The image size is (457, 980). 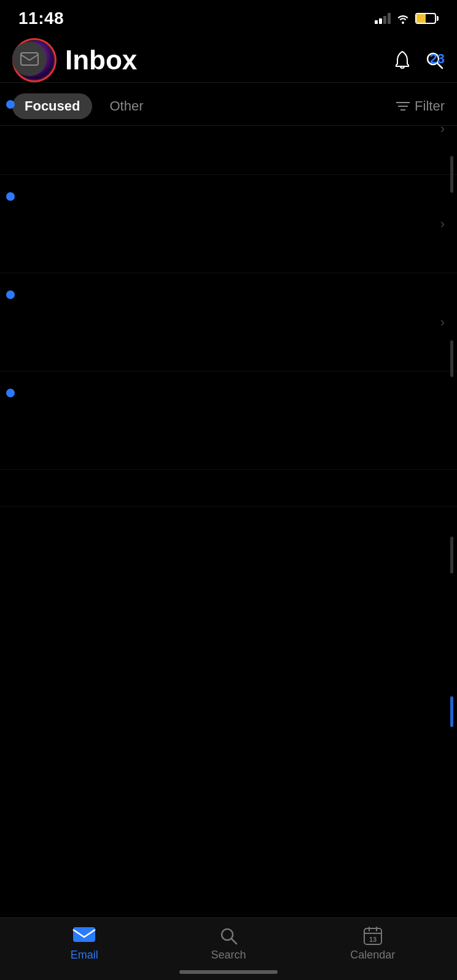 What do you see at coordinates (407, 18) in the screenshot?
I see `status-icons` at bounding box center [407, 18].